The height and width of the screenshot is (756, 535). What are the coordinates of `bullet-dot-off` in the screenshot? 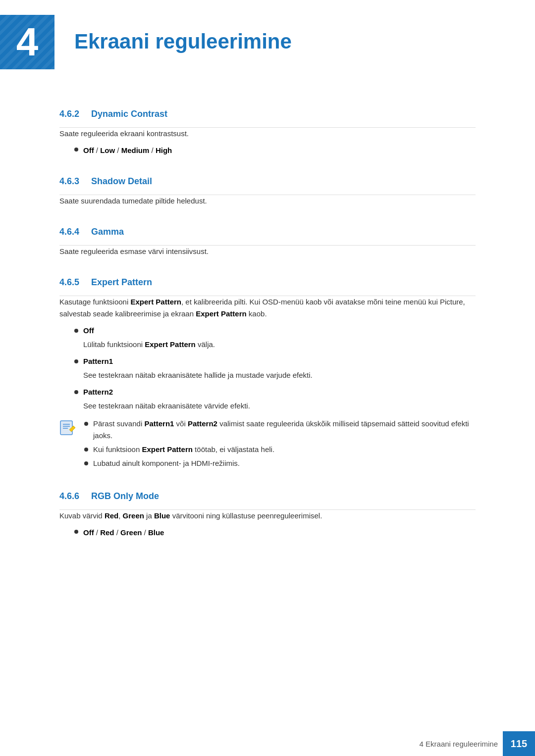 It's located at (76, 331).